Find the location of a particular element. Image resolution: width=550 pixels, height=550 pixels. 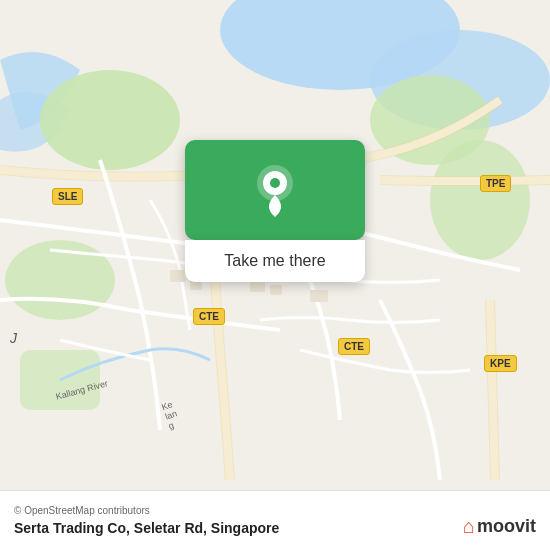

highway-label-cte2: CTE is located at coordinates (354, 346).